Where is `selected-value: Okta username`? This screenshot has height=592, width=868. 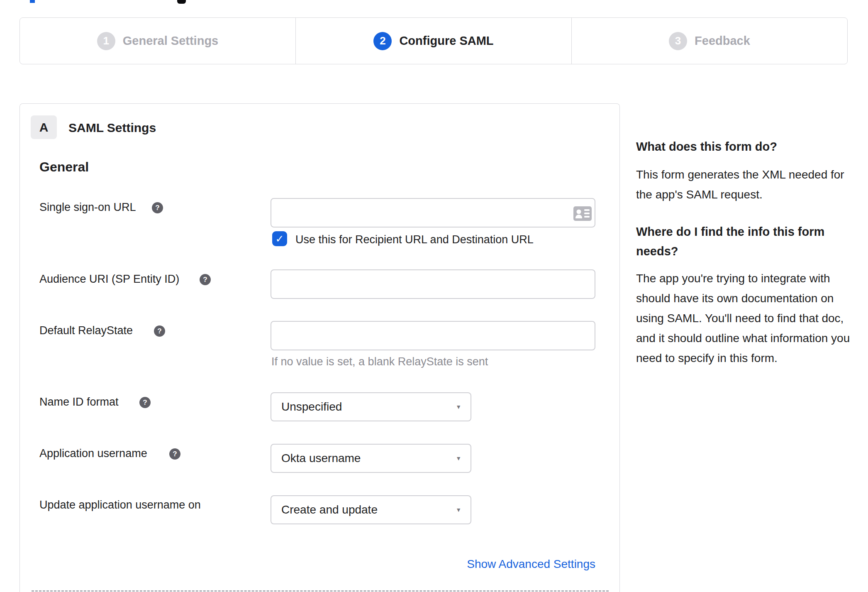
selected-value: Okta username is located at coordinates (321, 458).